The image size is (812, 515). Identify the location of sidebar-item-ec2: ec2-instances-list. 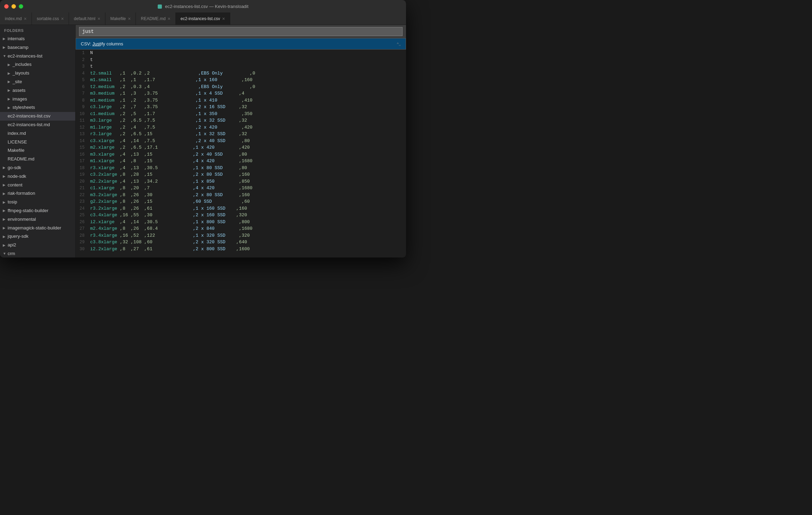
(37, 56).